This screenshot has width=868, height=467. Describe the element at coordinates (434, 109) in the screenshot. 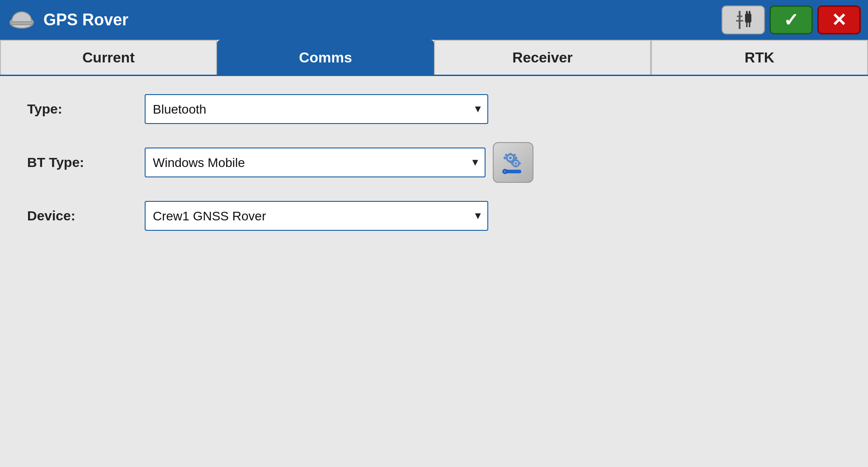

I see `type-row: Type: Bluetooth Serial Network ▼` at that location.